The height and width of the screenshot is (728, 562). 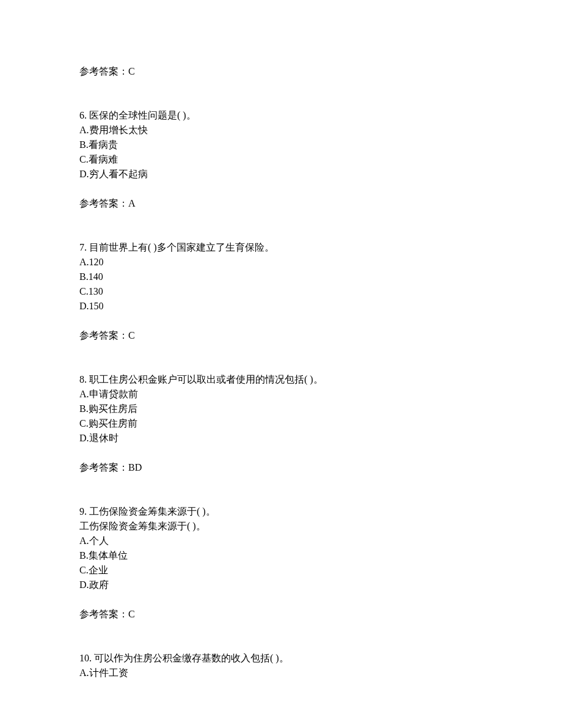 What do you see at coordinates (281, 409) in the screenshot?
I see `option-b: B.购买住房后` at bounding box center [281, 409].